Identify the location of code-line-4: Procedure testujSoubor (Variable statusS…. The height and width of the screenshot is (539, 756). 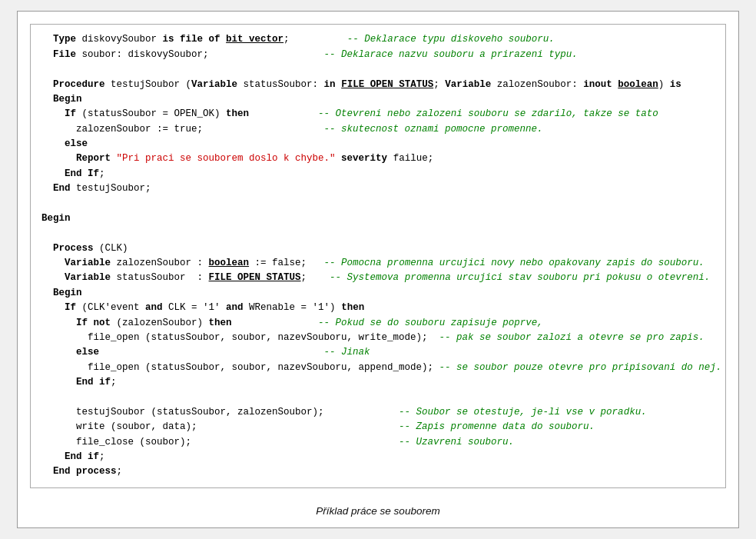
(378, 85).